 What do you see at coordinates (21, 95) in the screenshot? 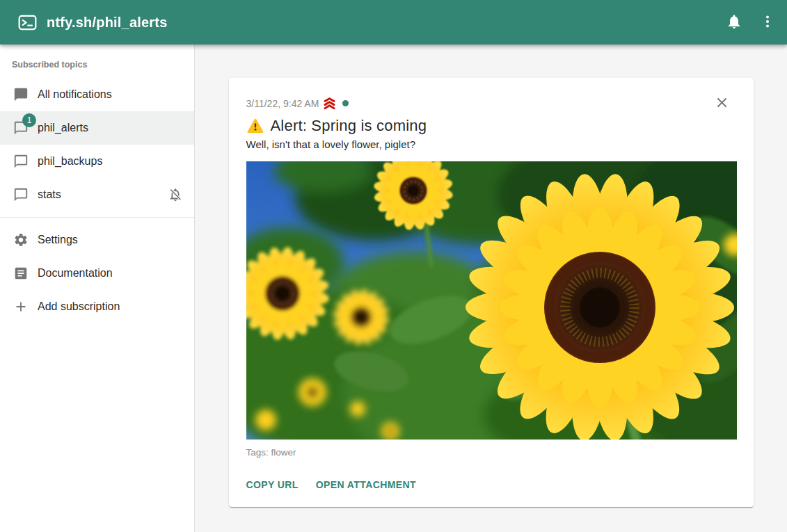
I see `chat-bubble-filled-icon` at bounding box center [21, 95].